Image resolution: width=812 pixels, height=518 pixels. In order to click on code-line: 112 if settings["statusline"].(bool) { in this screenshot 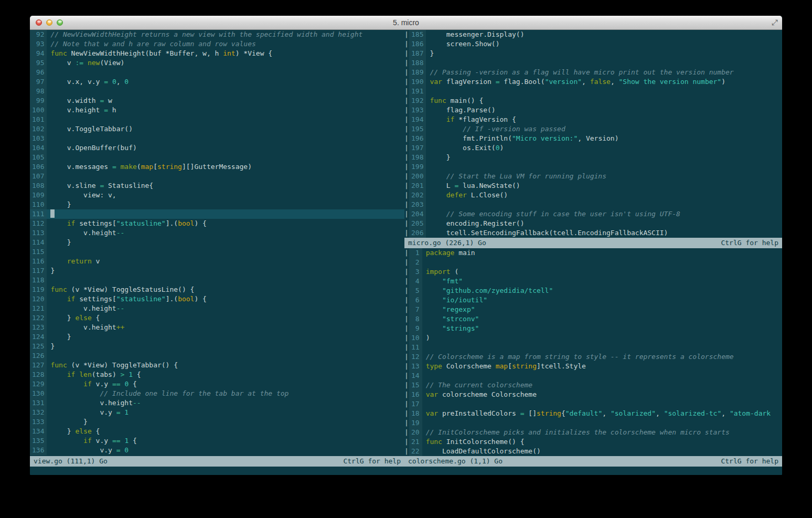, I will do `click(217, 224)`.